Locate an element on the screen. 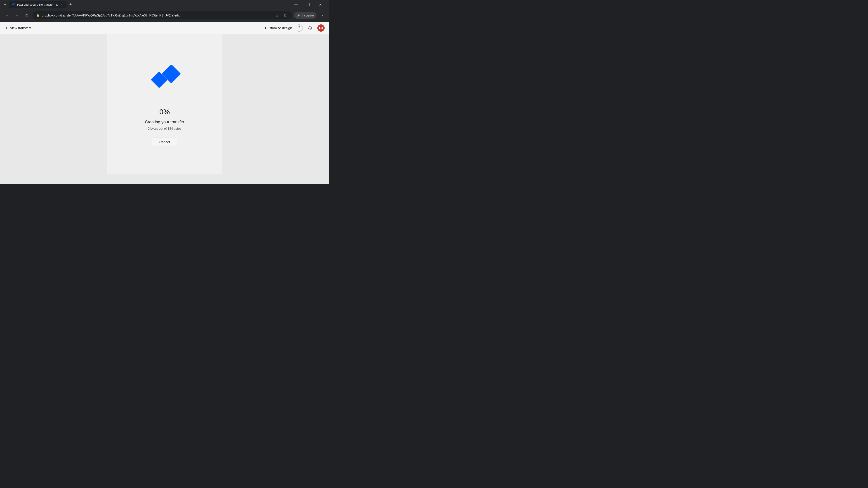 The height and width of the screenshot is (488, 868). reload-btn: ↻ is located at coordinates (27, 15).